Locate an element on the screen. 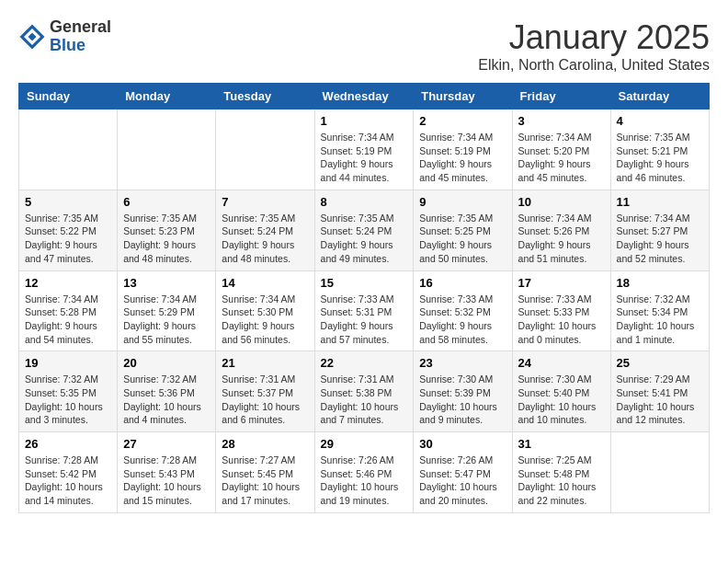  day-info: Sunrise: 7:31 AM Sunset: 5:38 PM Dayligh… is located at coordinates (364, 399).